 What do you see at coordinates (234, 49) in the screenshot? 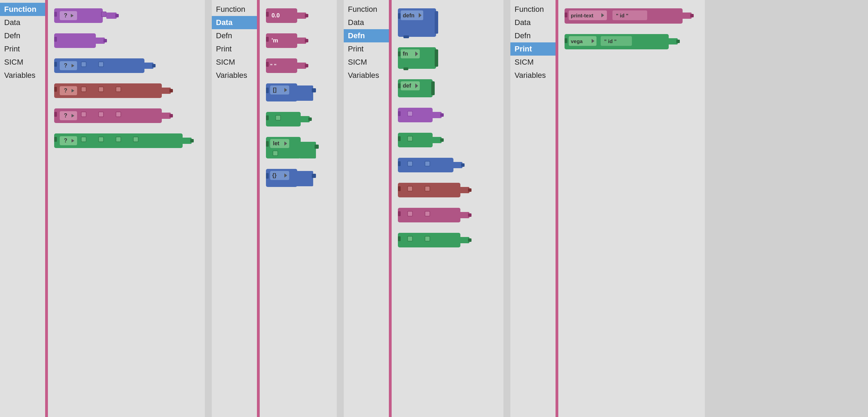
I see `sidebar-item-print-2: Print` at bounding box center [234, 49].